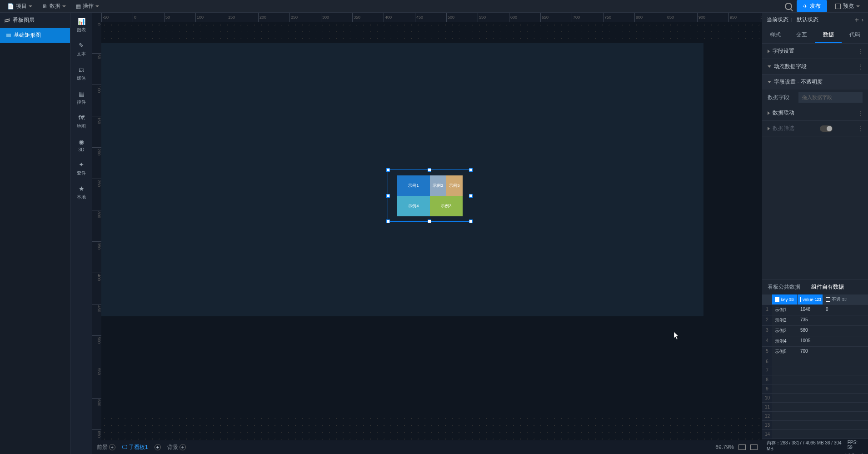  Describe the element at coordinates (81, 25) in the screenshot. I see `tool-chart: 📊图表` at that location.